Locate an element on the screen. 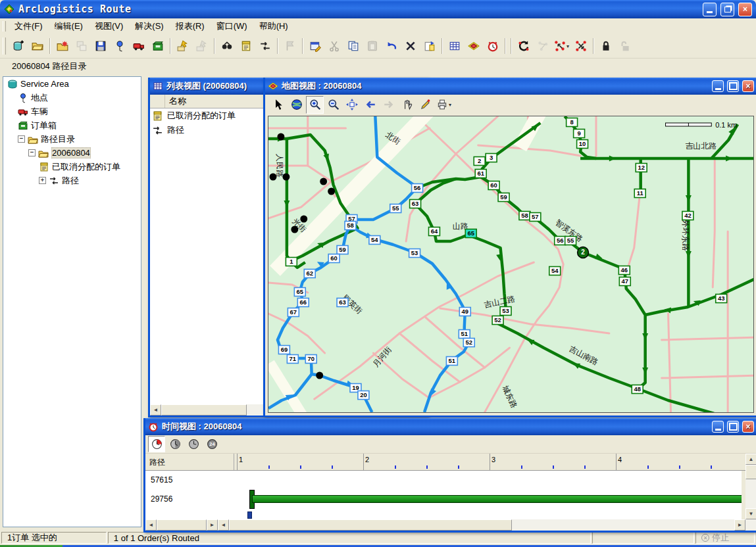 Image resolution: width=756 pixels, height=547 pixels. tree-item-车辆: 车辆 is located at coordinates (72, 112).